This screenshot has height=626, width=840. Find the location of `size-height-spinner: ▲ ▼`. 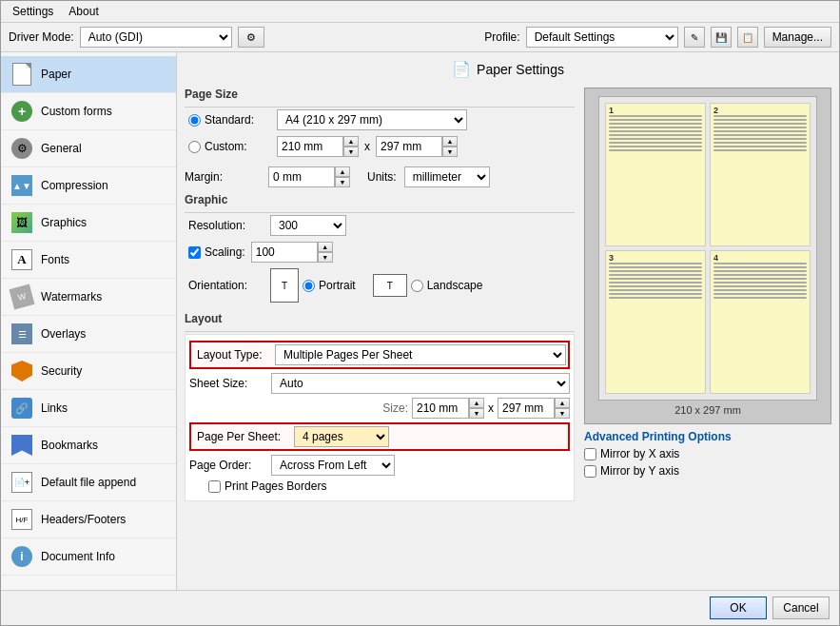

size-height-spinner: ▲ ▼ is located at coordinates (562, 408).